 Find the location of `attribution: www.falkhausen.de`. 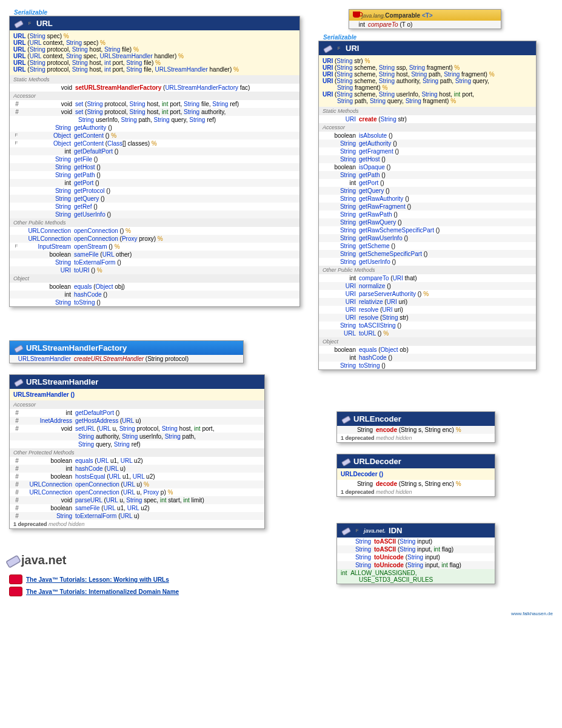

attribution: www.falkhausen.de is located at coordinates (281, 614).